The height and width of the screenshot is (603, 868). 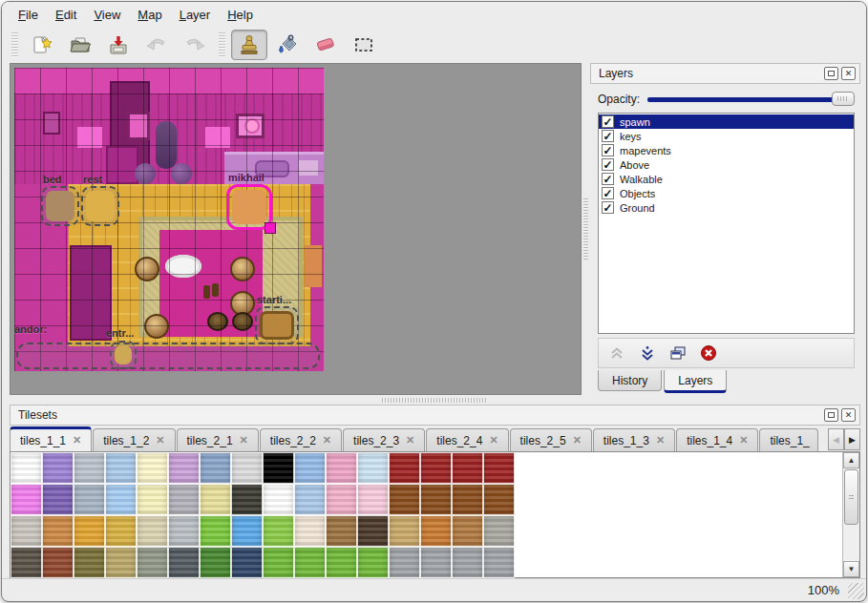 What do you see at coordinates (42, 45) in the screenshot?
I see `new-map-button` at bounding box center [42, 45].